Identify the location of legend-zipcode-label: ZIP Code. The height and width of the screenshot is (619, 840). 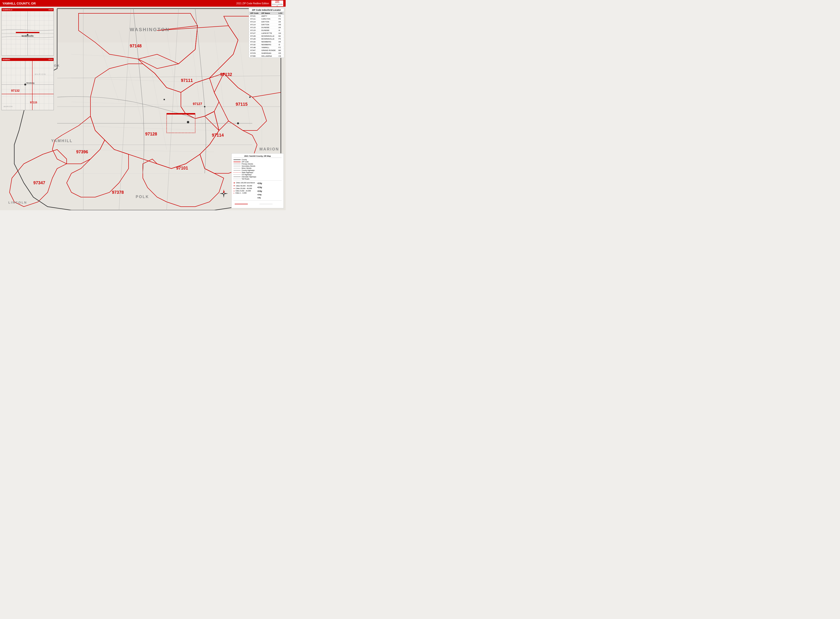
(245, 162).